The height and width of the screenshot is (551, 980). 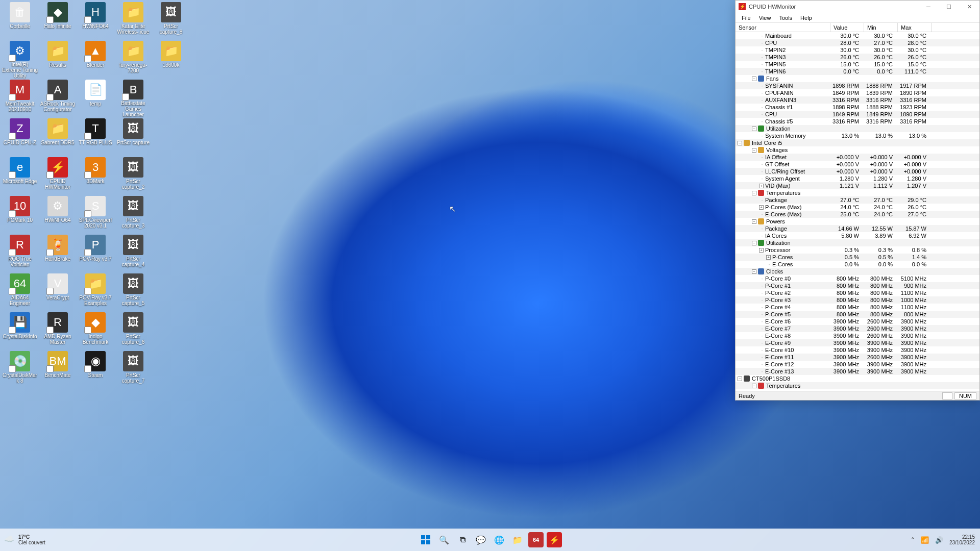 I want to click on sensor-row: ·P-Core #3800 MHz800 MHz1000 MHz, so click(x=857, y=300).